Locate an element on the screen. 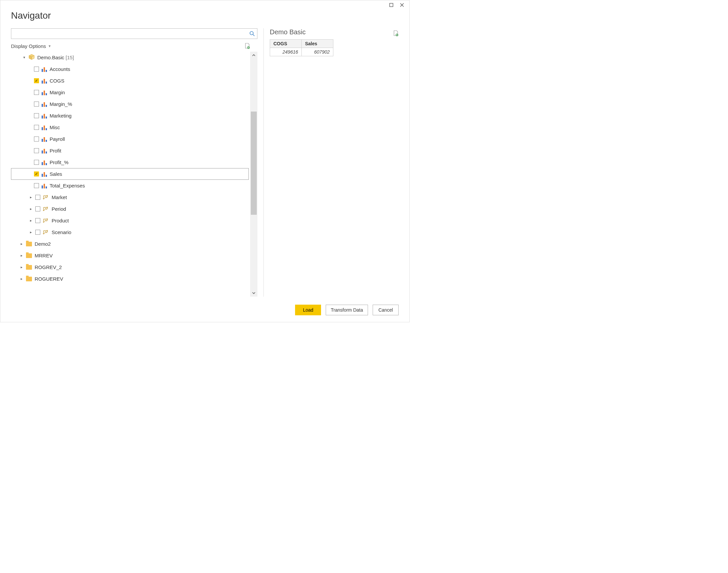 This screenshot has width=728, height=573. tree-item-label: Accounts is located at coordinates (60, 69).